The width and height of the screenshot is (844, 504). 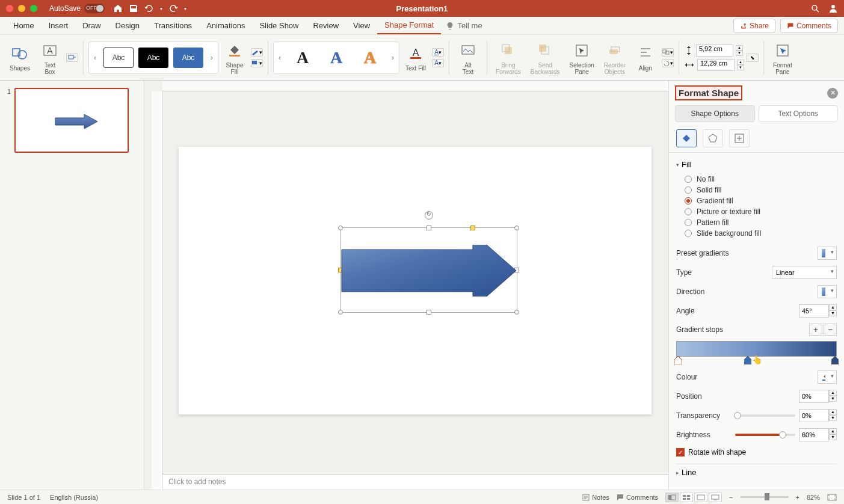 What do you see at coordinates (615, 58) in the screenshot?
I see `reorder-objects-button: Reorder Objects` at bounding box center [615, 58].